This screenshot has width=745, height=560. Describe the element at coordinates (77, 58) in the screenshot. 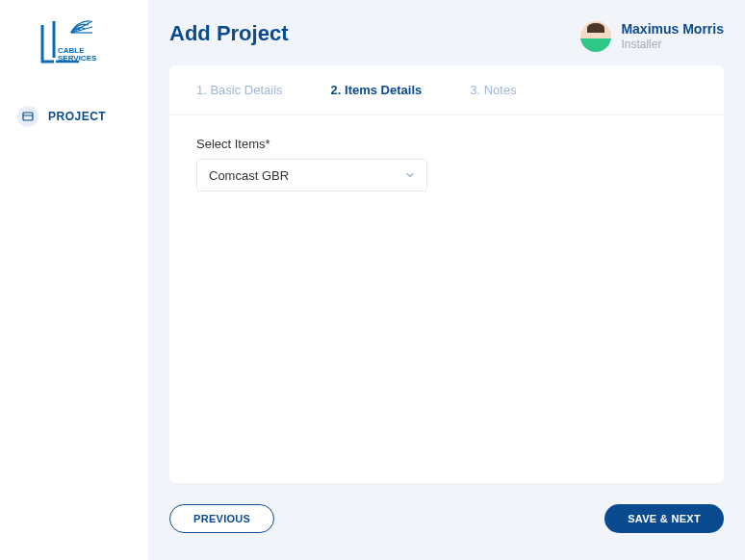

I see `svg-text: SERVICES` at that location.